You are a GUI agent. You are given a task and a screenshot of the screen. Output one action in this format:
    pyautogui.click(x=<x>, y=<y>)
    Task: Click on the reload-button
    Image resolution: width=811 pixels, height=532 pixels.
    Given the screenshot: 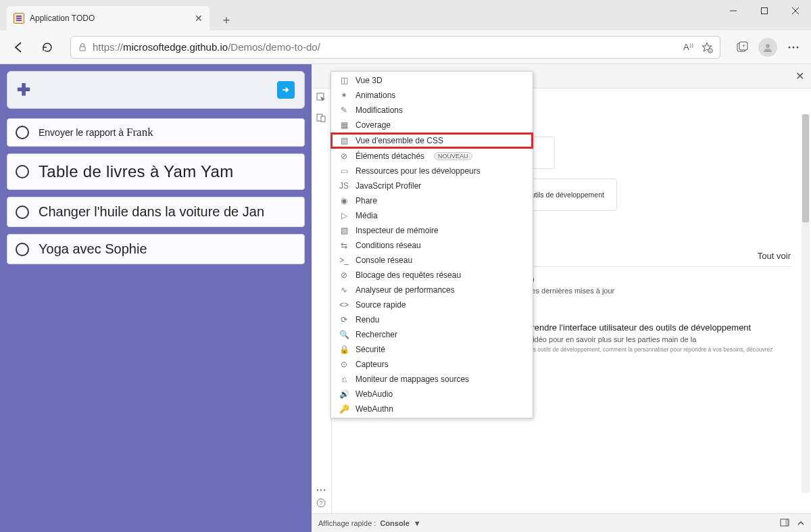 What is the action you would take?
    pyautogui.click(x=47, y=47)
    